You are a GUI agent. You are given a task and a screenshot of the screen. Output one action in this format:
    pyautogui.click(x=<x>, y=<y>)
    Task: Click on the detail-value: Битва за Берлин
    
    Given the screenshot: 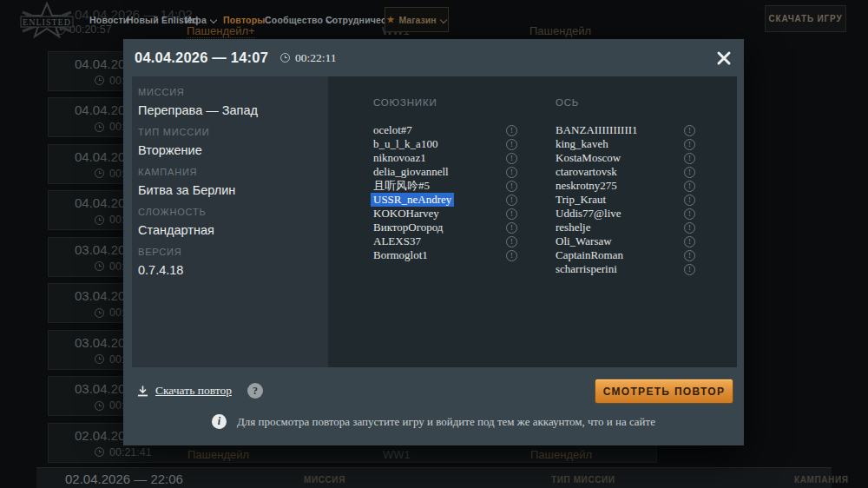 What is the action you would take?
    pyautogui.click(x=233, y=191)
    